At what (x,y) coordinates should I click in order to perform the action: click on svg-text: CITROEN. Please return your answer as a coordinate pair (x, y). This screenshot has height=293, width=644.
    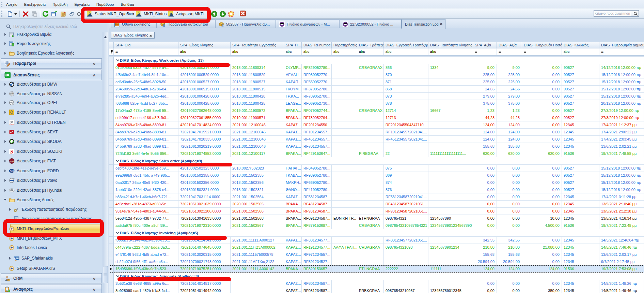
    Looking at the image, I should click on (12, 124).